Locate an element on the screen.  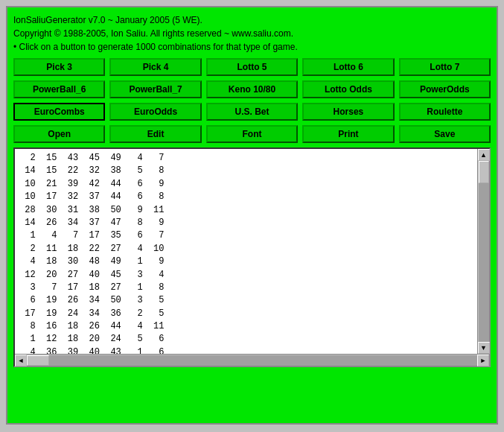
scroll-left-button: ◄ is located at coordinates (21, 360).